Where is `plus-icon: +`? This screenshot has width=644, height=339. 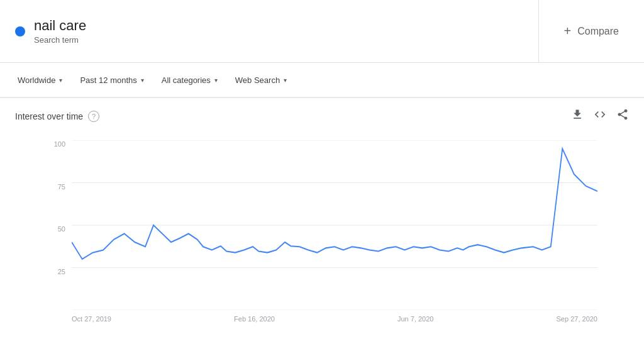
plus-icon: + is located at coordinates (568, 31).